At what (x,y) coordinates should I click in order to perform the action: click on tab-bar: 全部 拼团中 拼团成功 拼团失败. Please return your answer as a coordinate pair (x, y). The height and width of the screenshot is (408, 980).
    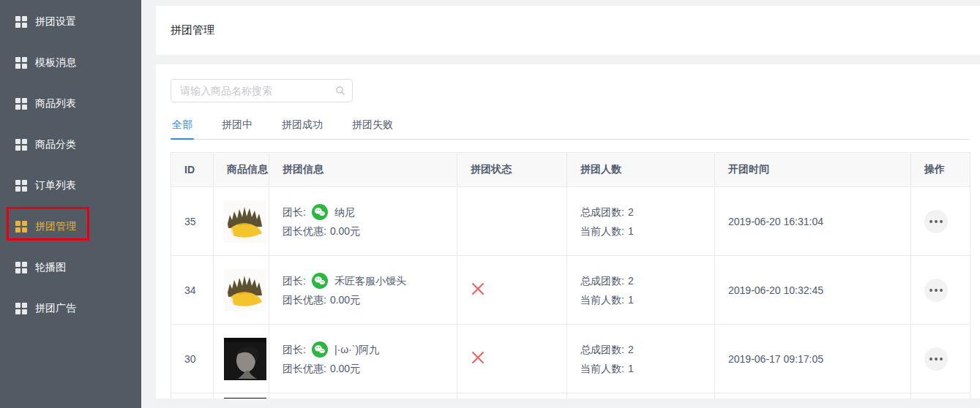
    Looking at the image, I should click on (570, 129).